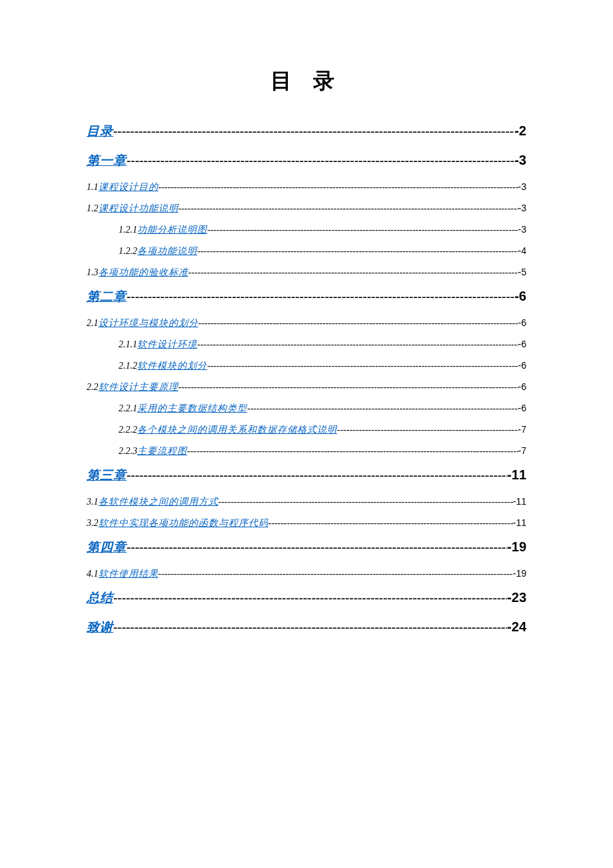 This screenshot has width=613, height=868. Describe the element at coordinates (100, 131) in the screenshot. I see `toc-link: 目录` at that location.